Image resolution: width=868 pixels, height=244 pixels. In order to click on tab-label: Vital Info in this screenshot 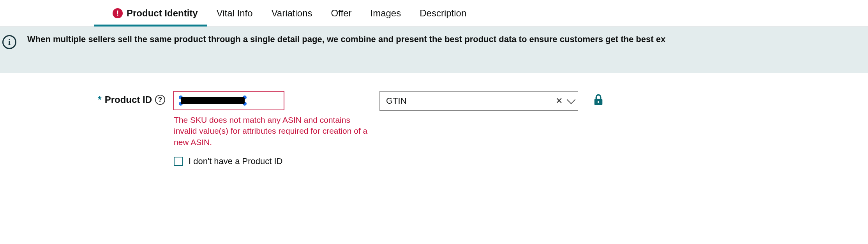, I will do `click(235, 13)`.